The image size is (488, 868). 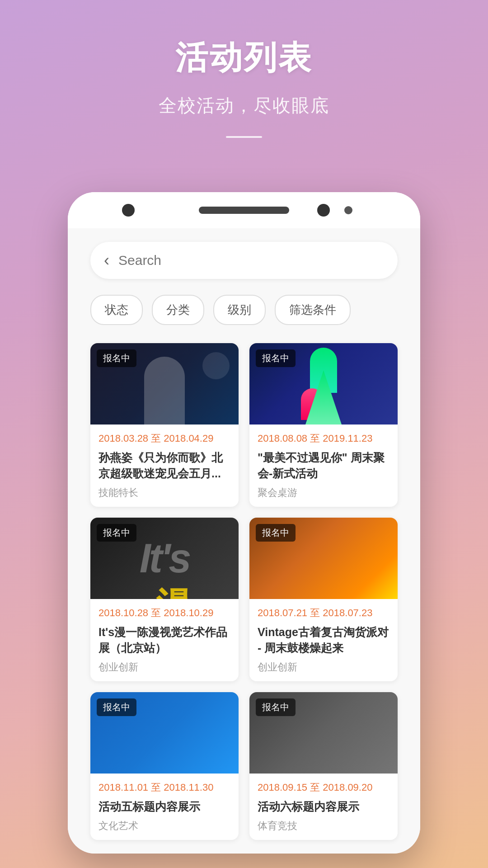 What do you see at coordinates (324, 425) in the screenshot?
I see `activity-card: 报名中 2018.08.08 至 2019.11.23 "最美不过遇见你" 周末…` at bounding box center [324, 425].